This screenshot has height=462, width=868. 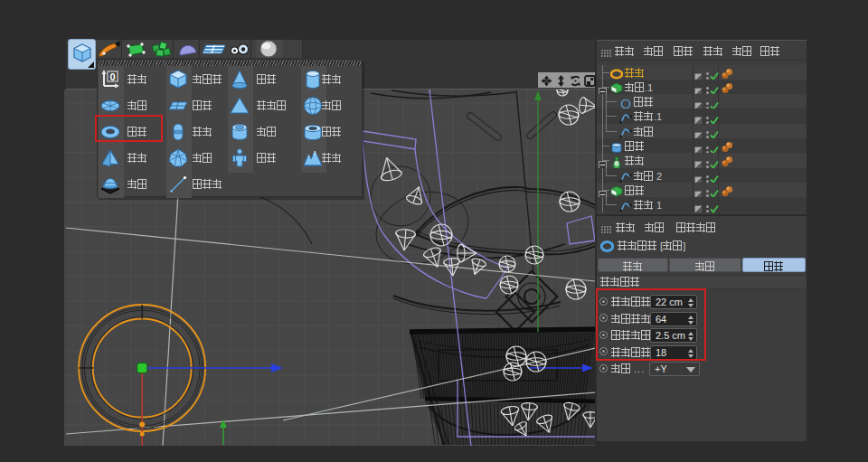 What do you see at coordinates (112, 76) in the screenshot?
I see `svg-text: 0` at bounding box center [112, 76].